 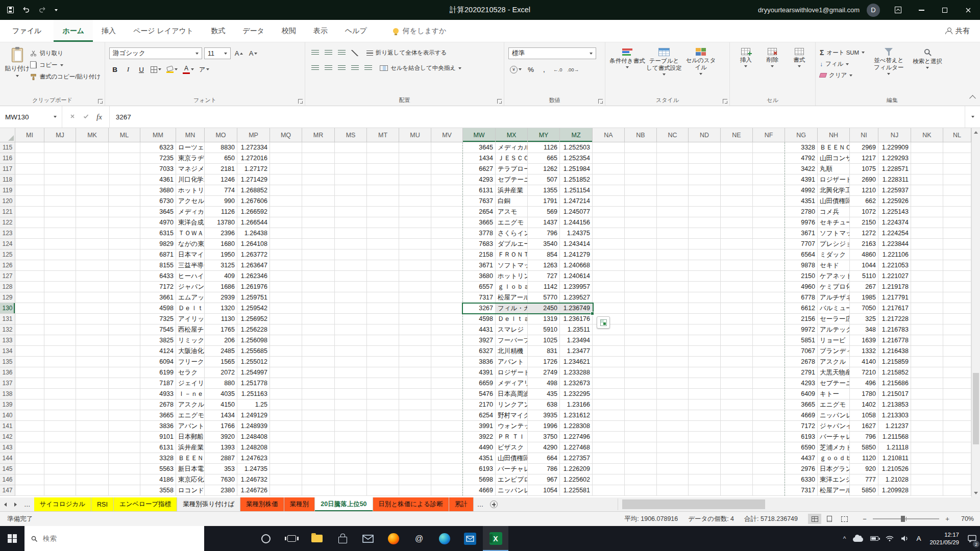 What do you see at coordinates (737, 491) in the screenshot?
I see `cell-NE147` at bounding box center [737, 491].